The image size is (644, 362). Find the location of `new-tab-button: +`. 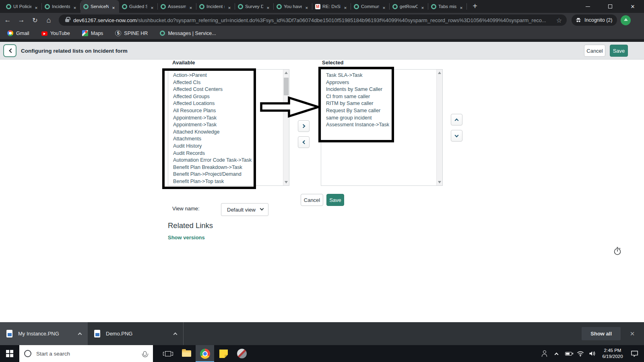

new-tab-button: + is located at coordinates (475, 6).